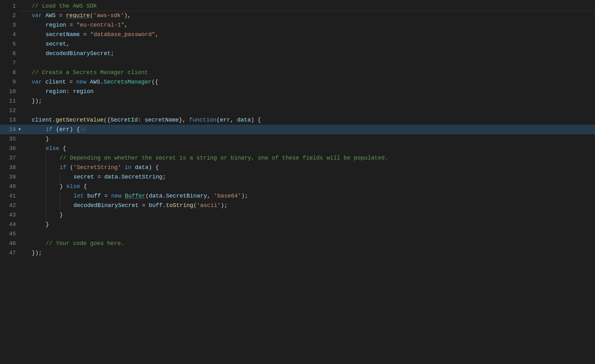  What do you see at coordinates (112, 53) in the screenshot?
I see `token-punc: ;` at bounding box center [112, 53].